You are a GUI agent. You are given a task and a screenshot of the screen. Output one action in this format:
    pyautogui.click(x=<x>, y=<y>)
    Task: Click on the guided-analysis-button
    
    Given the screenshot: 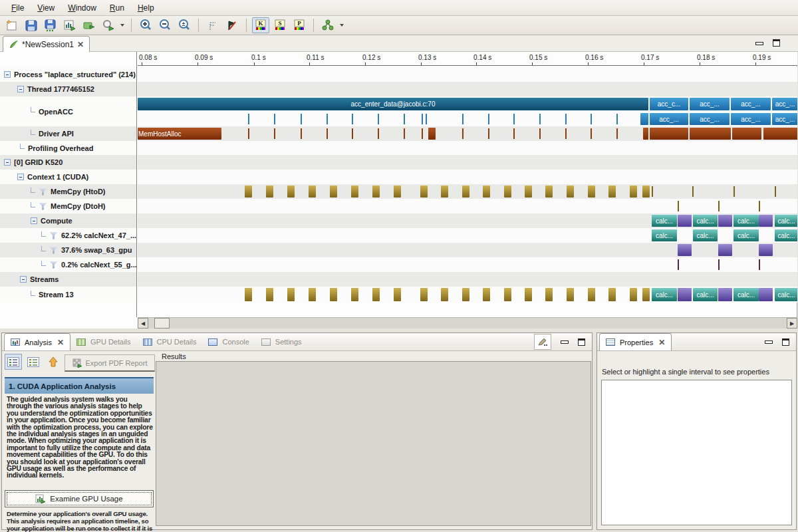 What is the action you would take?
    pyautogui.click(x=13, y=362)
    